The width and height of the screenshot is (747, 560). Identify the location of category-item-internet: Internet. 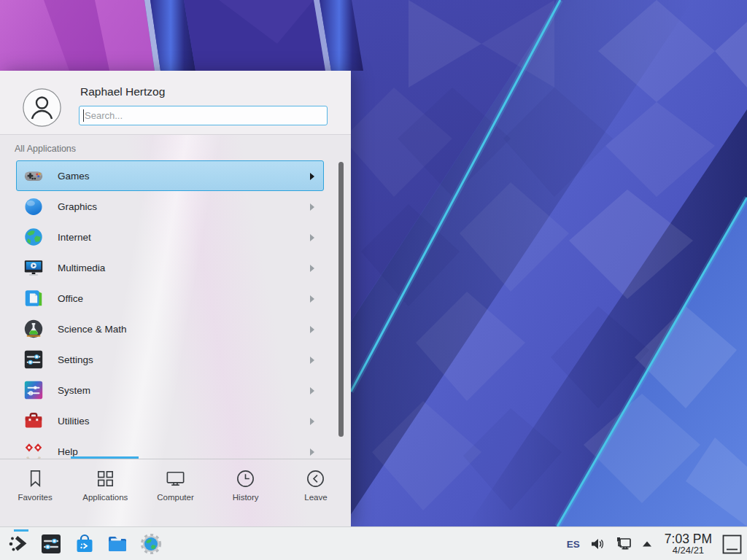
(170, 237).